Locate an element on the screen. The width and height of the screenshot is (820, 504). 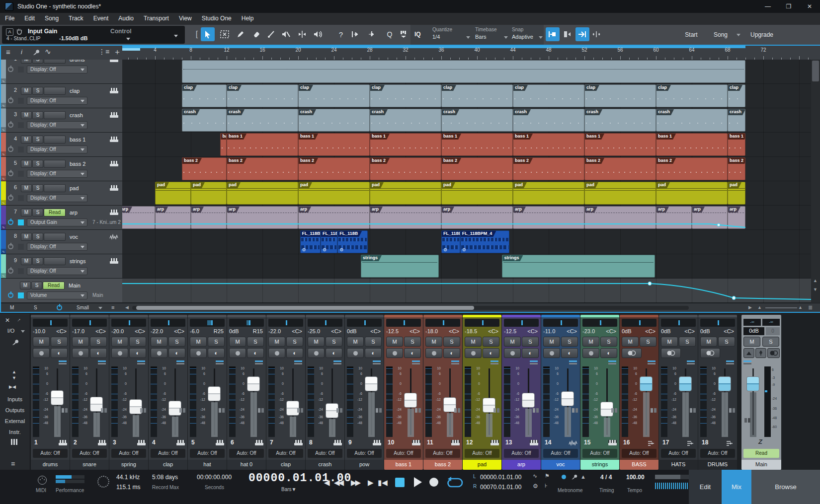
channel-name: bass 1 is located at coordinates (404, 465).